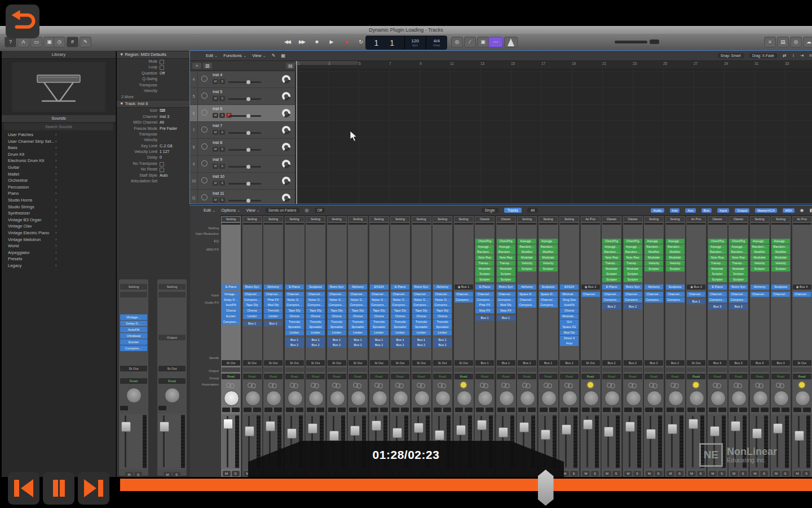 The image size is (812, 508). Describe the element at coordinates (210, 210) in the screenshot. I see `menu-item: Edit` at that location.